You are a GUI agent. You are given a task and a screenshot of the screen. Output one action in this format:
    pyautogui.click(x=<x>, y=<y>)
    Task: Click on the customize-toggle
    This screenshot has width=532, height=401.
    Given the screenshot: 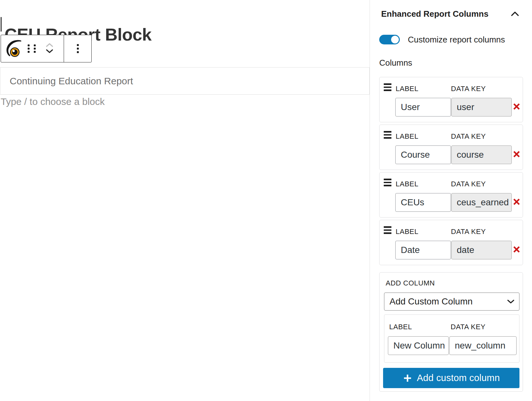 What is the action you would take?
    pyautogui.click(x=390, y=40)
    